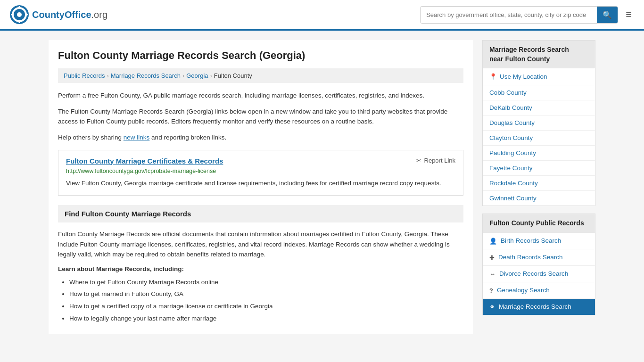 The height and width of the screenshot is (362, 644). What do you see at coordinates (527, 15) in the screenshot?
I see `header-right: 🔍 ≡` at bounding box center [527, 15].